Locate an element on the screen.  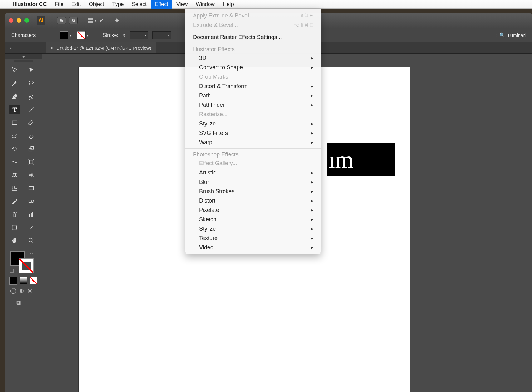
stroke-color-dropdown: ▾ is located at coordinates (84, 35).